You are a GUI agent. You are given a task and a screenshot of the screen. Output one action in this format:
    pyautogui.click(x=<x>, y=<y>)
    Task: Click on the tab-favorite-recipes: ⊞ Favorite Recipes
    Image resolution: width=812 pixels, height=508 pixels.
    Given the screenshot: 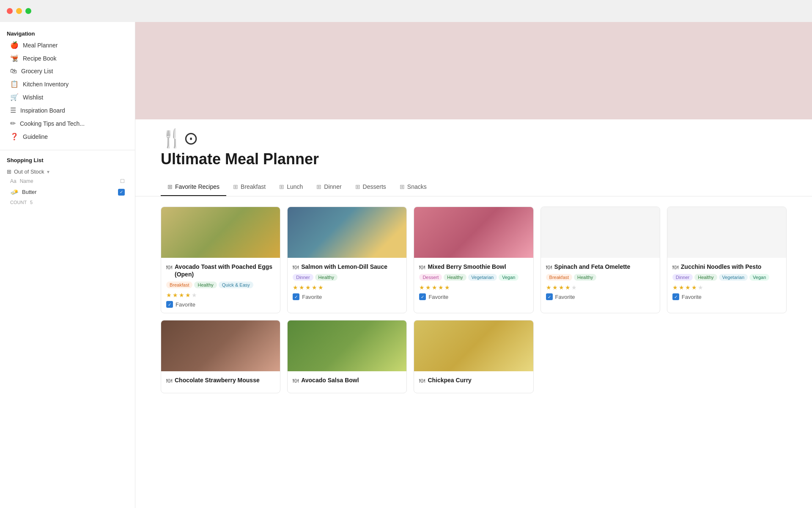 What is the action you would take?
    pyautogui.click(x=194, y=187)
    